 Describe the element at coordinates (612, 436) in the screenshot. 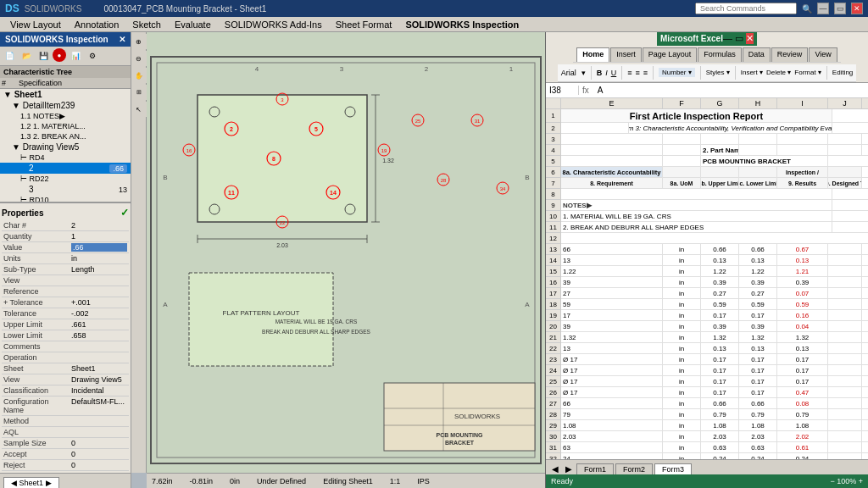

I see `val-203: 2.03` at that location.